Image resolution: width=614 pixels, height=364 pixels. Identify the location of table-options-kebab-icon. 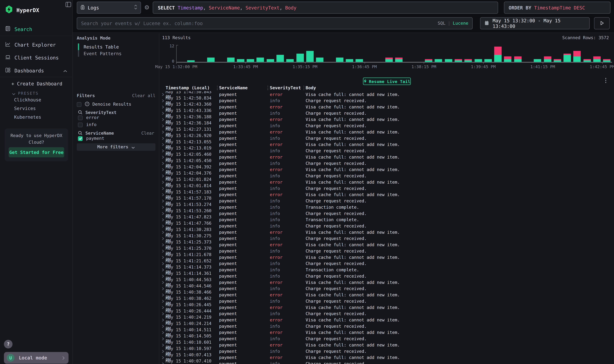
(606, 80).